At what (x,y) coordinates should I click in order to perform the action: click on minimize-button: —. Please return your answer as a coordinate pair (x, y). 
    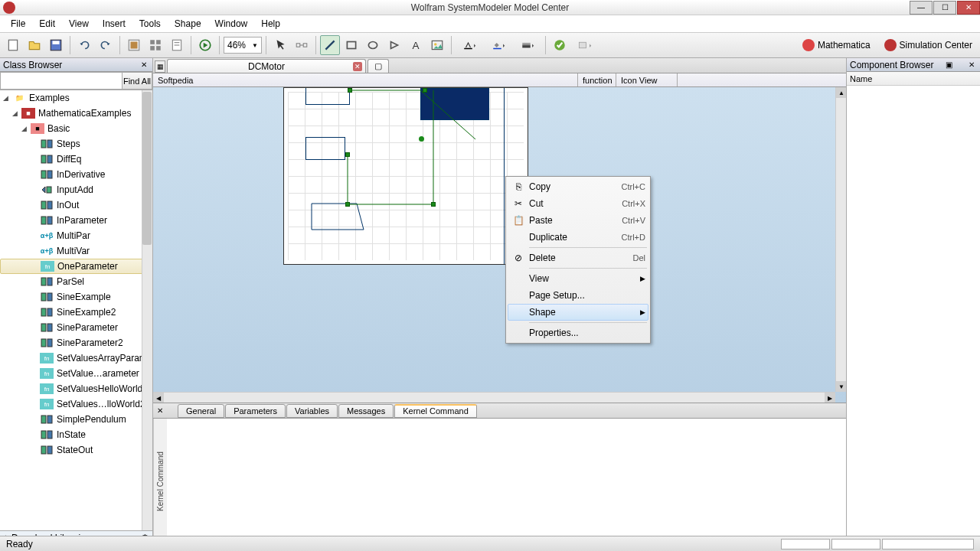
    Looking at the image, I should click on (921, 8).